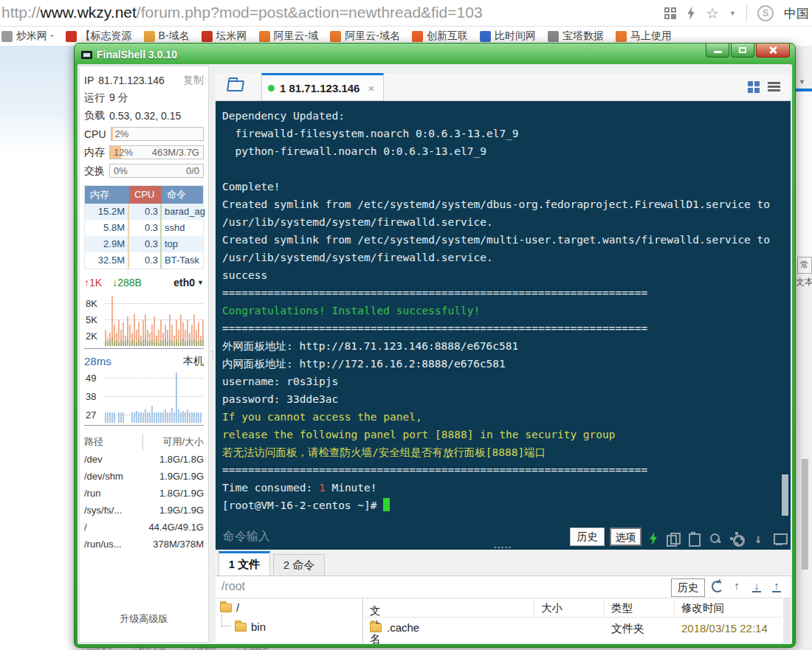 This screenshot has width=812, height=650. I want to click on gridline, so click(154, 397).